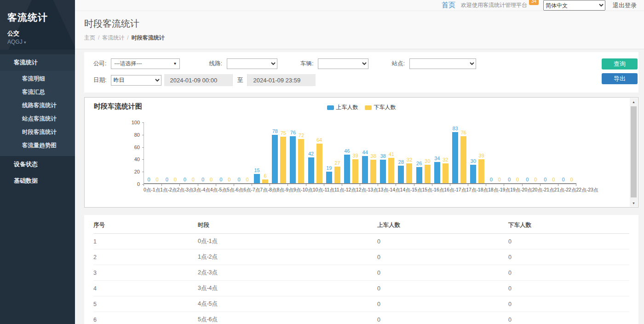 The width and height of the screenshot is (644, 324). I want to click on line-select, so click(252, 64).